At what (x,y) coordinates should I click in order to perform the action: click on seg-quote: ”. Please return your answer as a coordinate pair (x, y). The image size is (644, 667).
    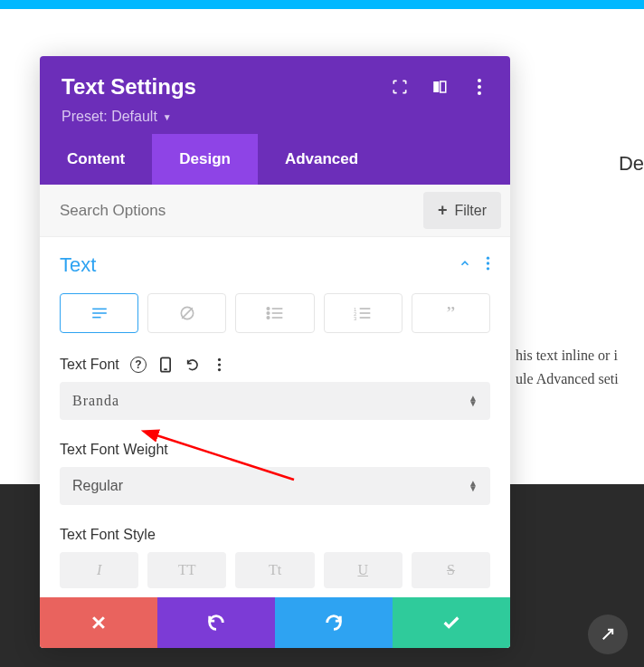
    Looking at the image, I should click on (450, 313).